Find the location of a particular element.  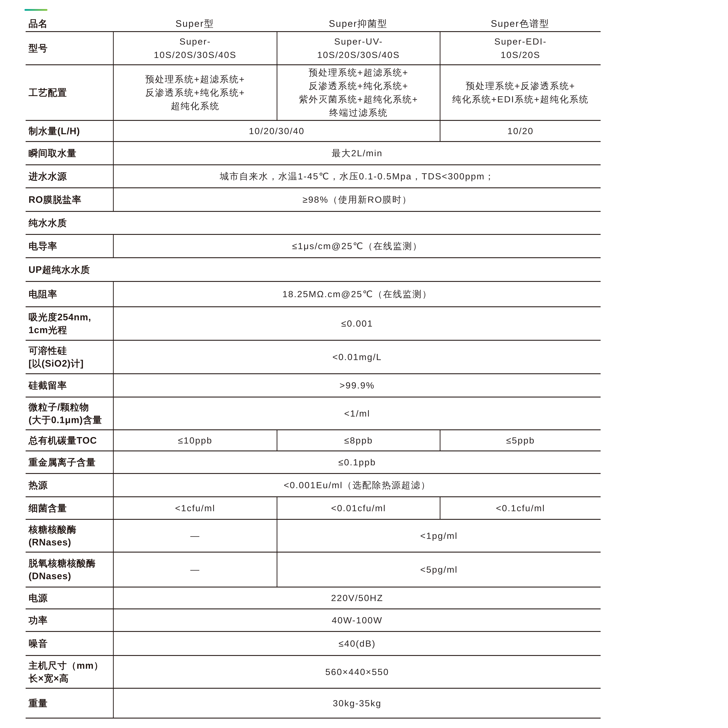

table-row: 硅截留率>99.9% is located at coordinates (313, 386).